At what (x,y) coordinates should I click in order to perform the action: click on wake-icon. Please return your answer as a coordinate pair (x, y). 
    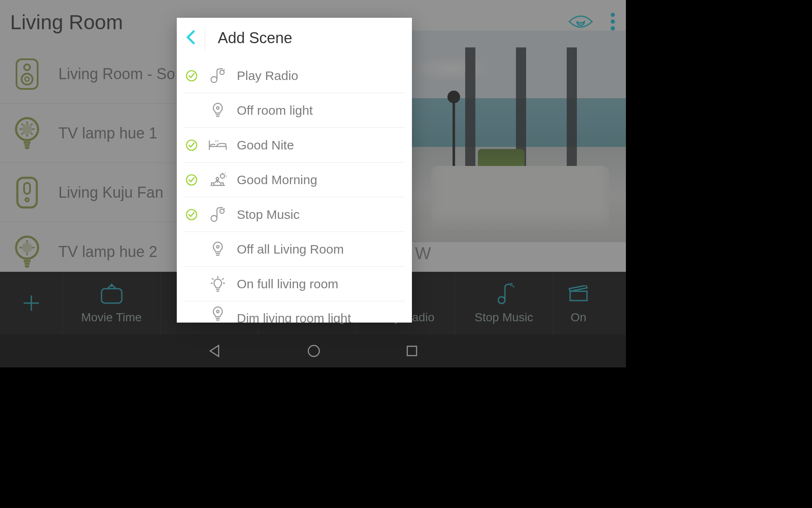
    Looking at the image, I should click on (218, 180).